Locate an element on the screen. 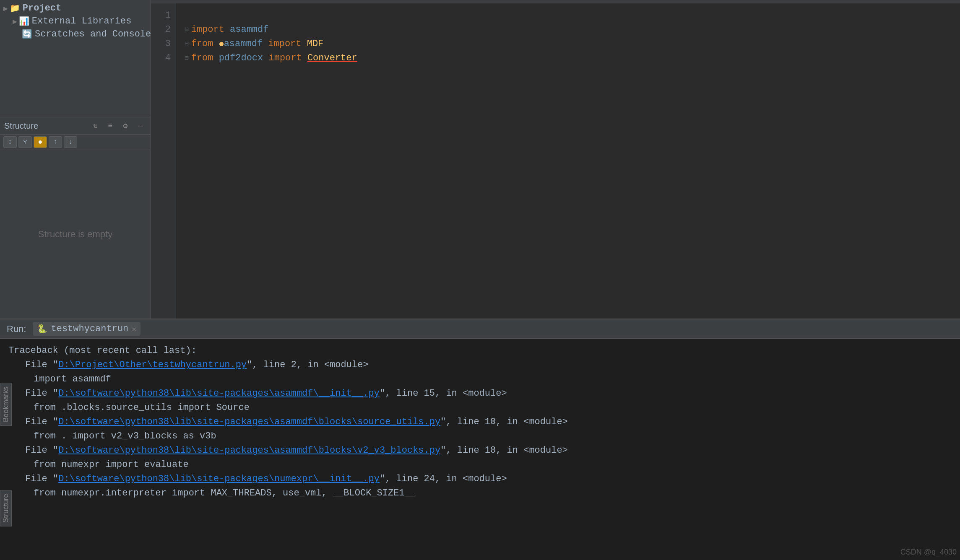 This screenshot has width=960, height=560. traceback-file-2: File "D:\software\python38\lib\site-pack… is located at coordinates (480, 394).